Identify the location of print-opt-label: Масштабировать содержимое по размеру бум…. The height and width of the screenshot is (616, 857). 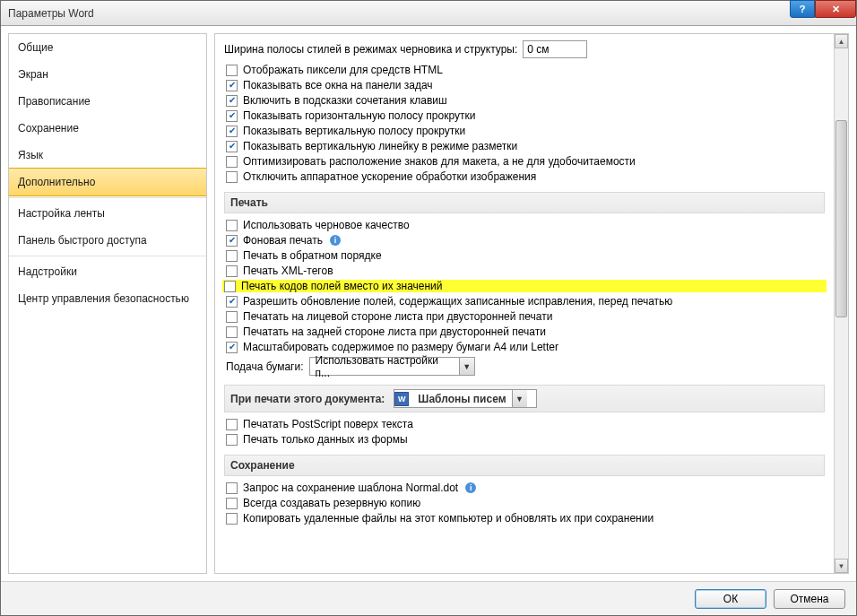
(401, 347).